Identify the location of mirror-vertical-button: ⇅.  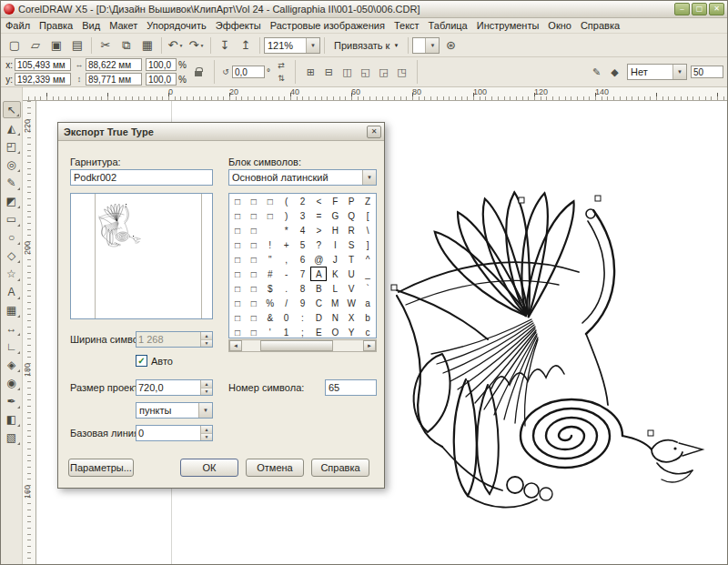
(281, 78).